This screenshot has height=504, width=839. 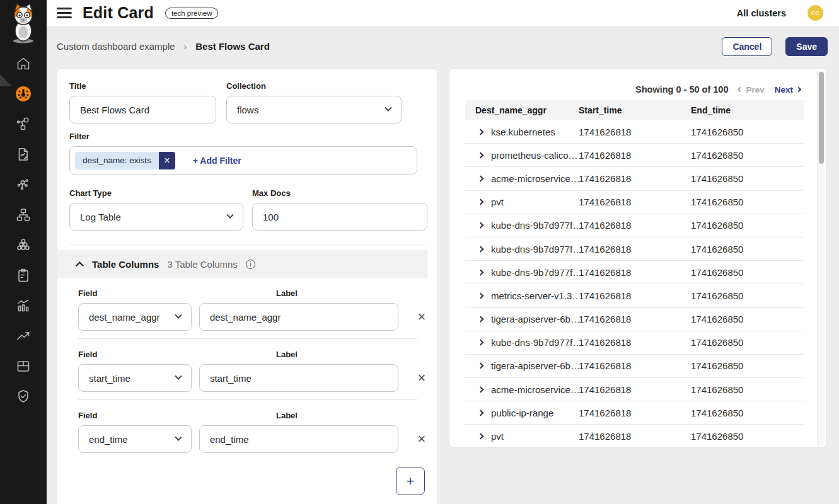 What do you see at coordinates (410, 481) in the screenshot?
I see `add-column-button: +` at bounding box center [410, 481].